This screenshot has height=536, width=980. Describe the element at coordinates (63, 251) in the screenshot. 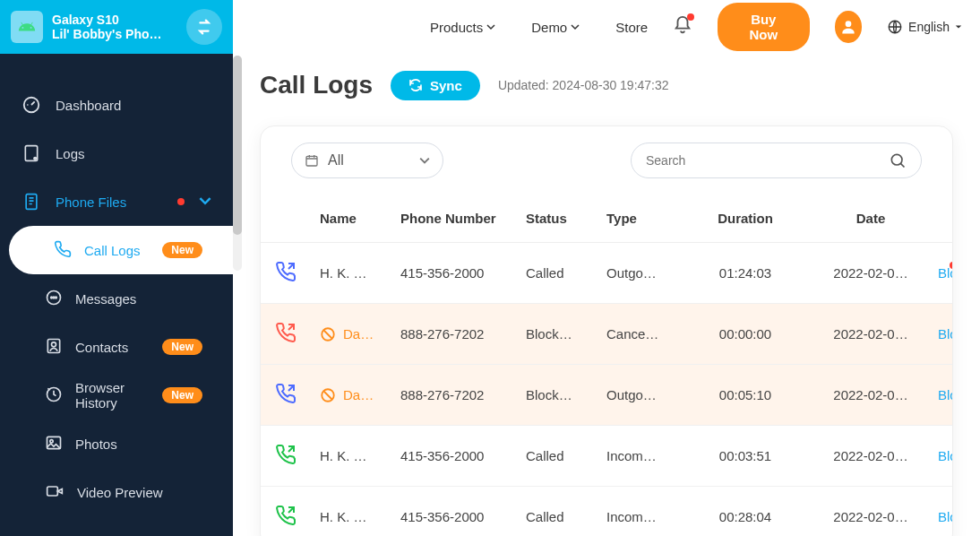

I see `call-logs-icon` at that location.